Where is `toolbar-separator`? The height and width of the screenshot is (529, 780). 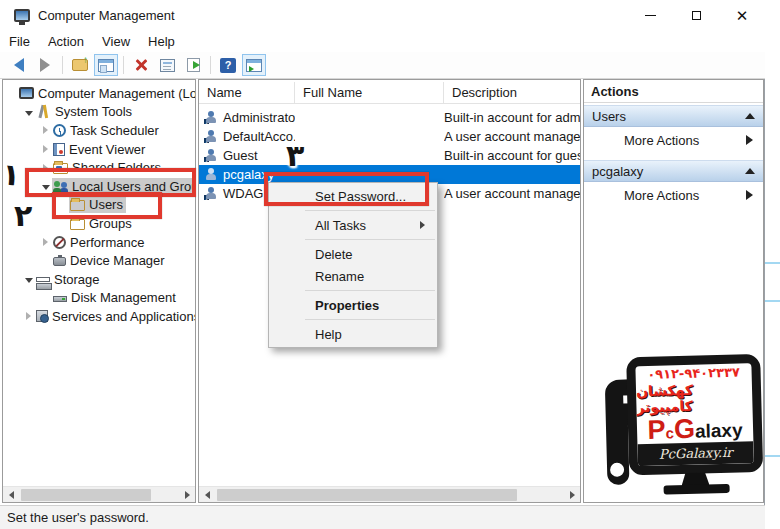 toolbar-separator is located at coordinates (124, 65).